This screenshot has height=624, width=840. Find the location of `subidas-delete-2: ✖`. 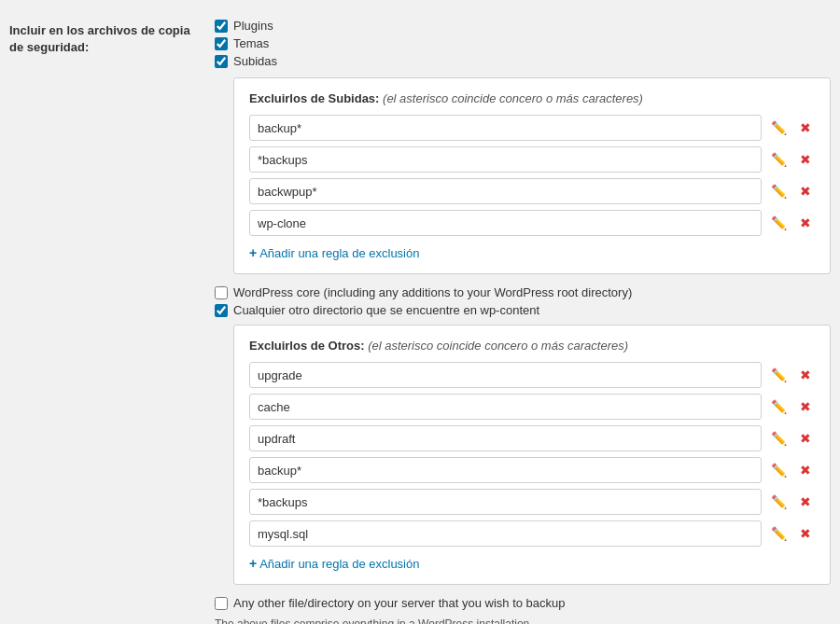

subidas-delete-2: ✖ is located at coordinates (805, 191).